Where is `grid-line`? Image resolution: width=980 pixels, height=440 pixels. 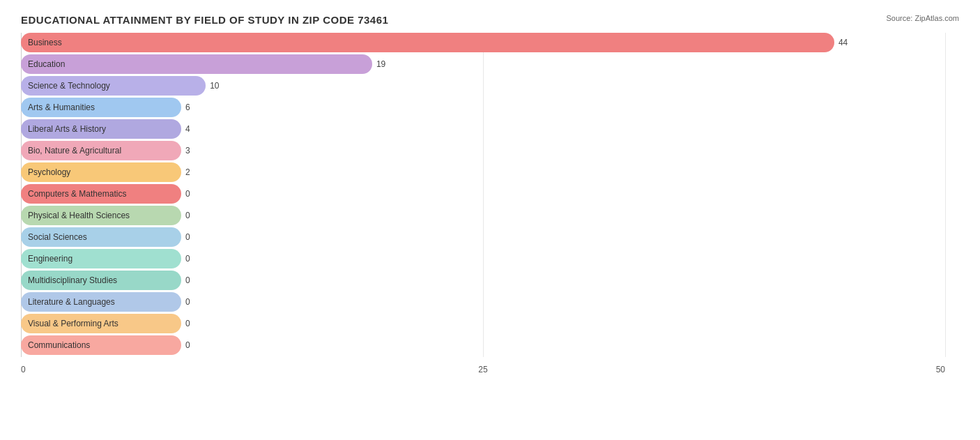 grid-line is located at coordinates (945, 195).